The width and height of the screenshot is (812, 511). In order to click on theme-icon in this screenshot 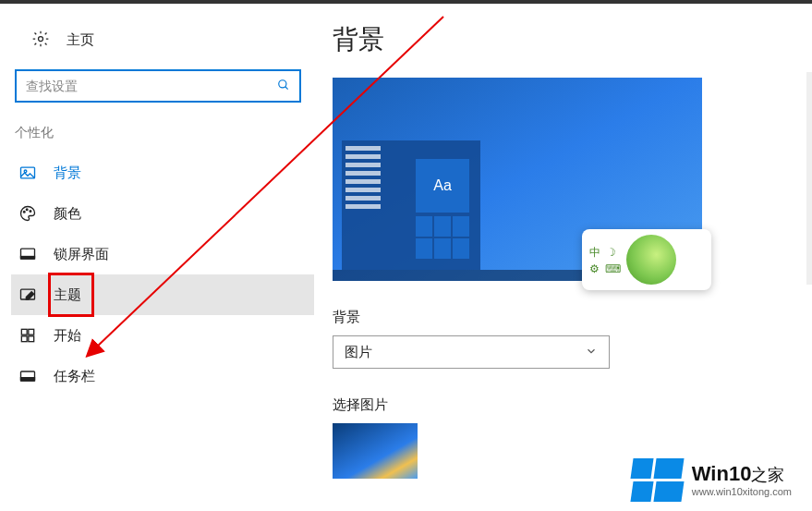, I will do `click(32, 295)`.